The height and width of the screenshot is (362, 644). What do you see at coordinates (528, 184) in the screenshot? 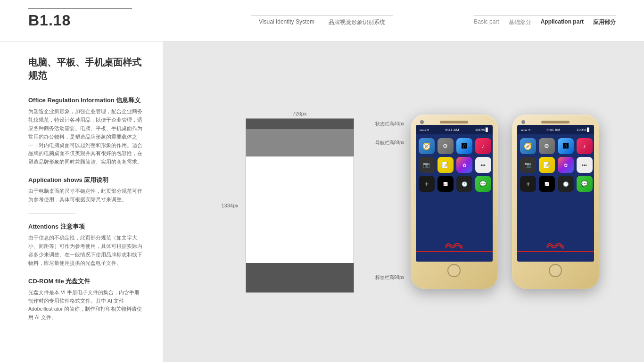
I see `icon-compass-2: ✛` at bounding box center [528, 184].